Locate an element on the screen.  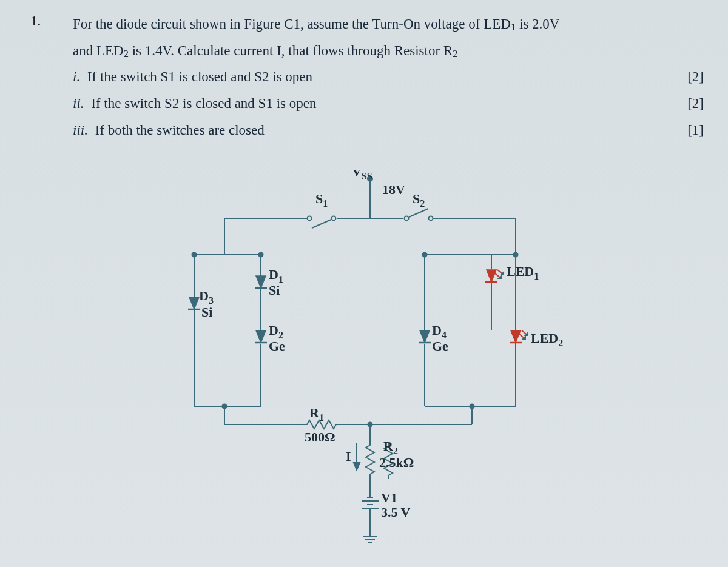
i-label: I is located at coordinates (348, 456).